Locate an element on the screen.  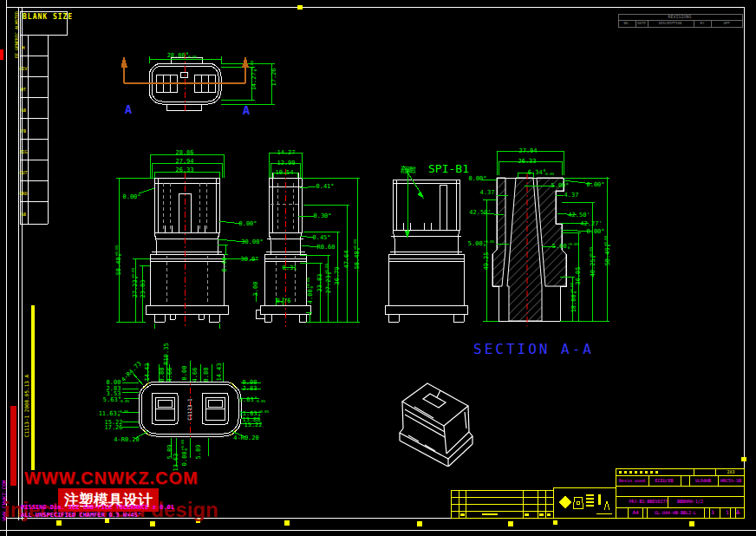
dim-label: 5.00+0.050 is located at coordinates (481, 244).